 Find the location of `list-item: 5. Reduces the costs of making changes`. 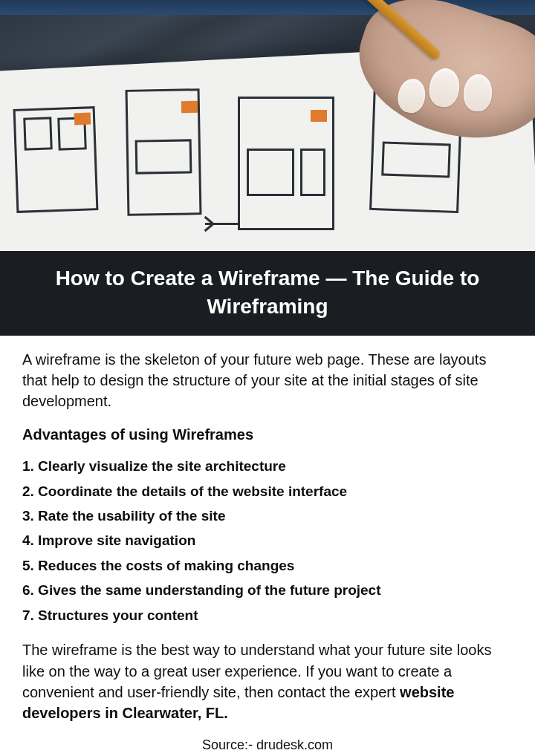

list-item: 5. Reduces the costs of making changes is located at coordinates (268, 566).